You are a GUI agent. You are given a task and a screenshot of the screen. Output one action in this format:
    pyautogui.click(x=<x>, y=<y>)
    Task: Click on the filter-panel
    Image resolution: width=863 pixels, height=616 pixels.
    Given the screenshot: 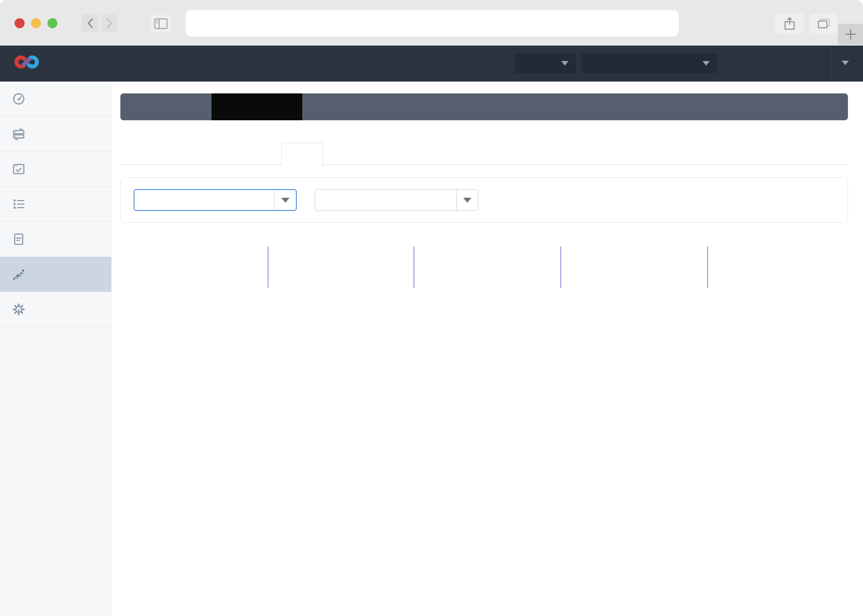 What is the action you would take?
    pyautogui.click(x=484, y=200)
    